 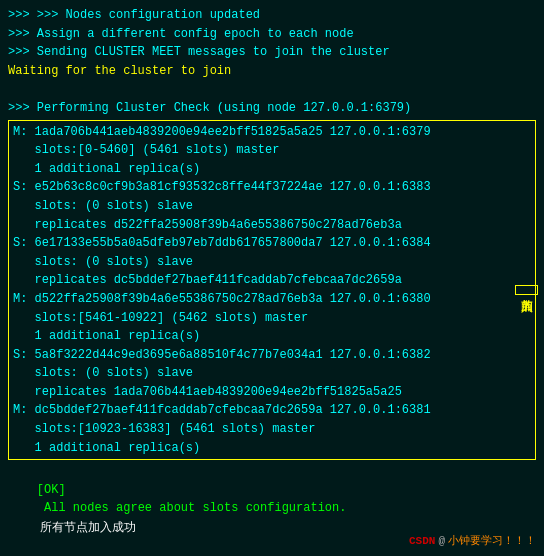 I want to click on box-line-5: slots: (0 slots) slave, so click(x=272, y=206).